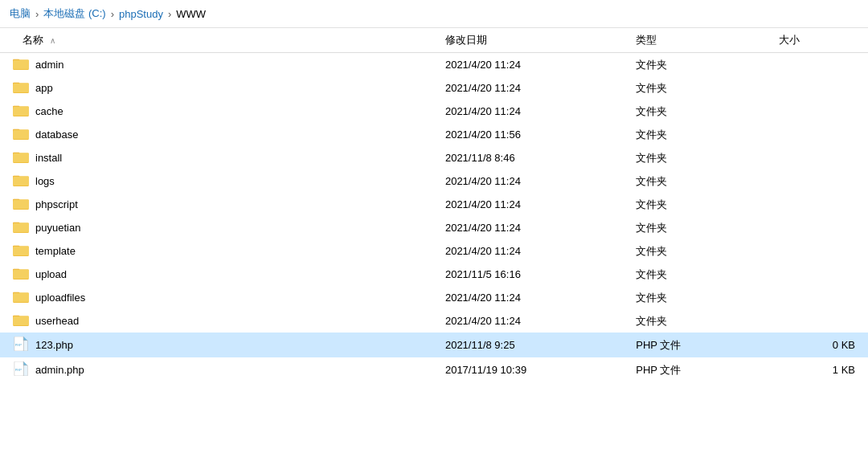  I want to click on table-row: userhead 2021/4/20 11:24 文件夹, so click(434, 321).